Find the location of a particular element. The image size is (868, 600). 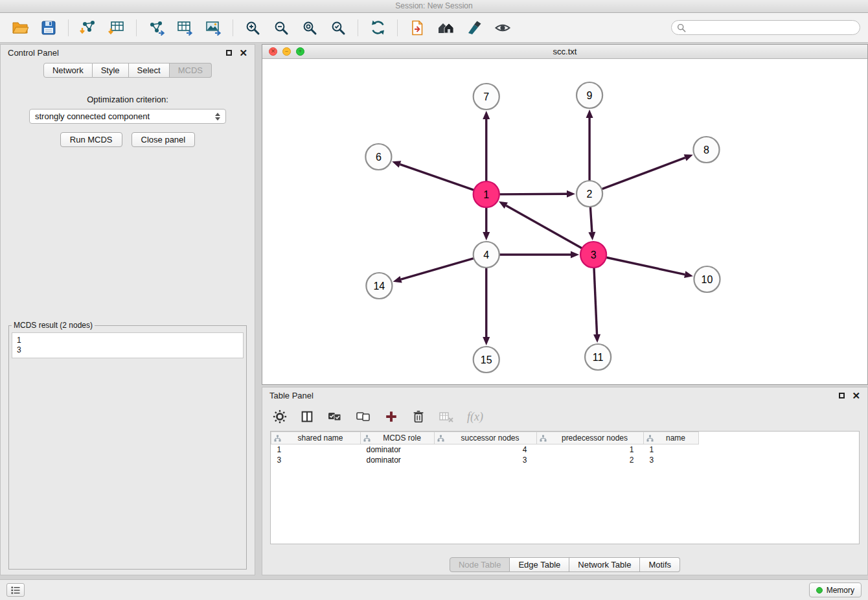

mcds-result-line: 3 is located at coordinates (128, 350).